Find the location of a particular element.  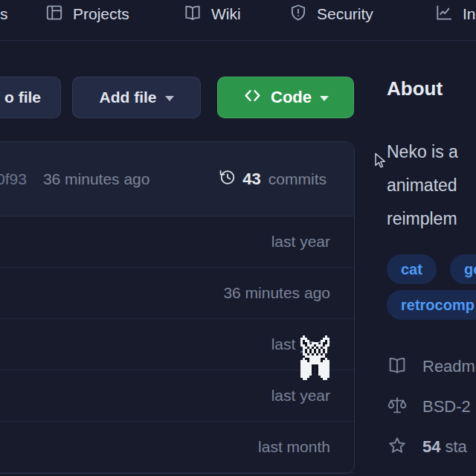

file-updated: 36 minutes ago is located at coordinates (277, 293).